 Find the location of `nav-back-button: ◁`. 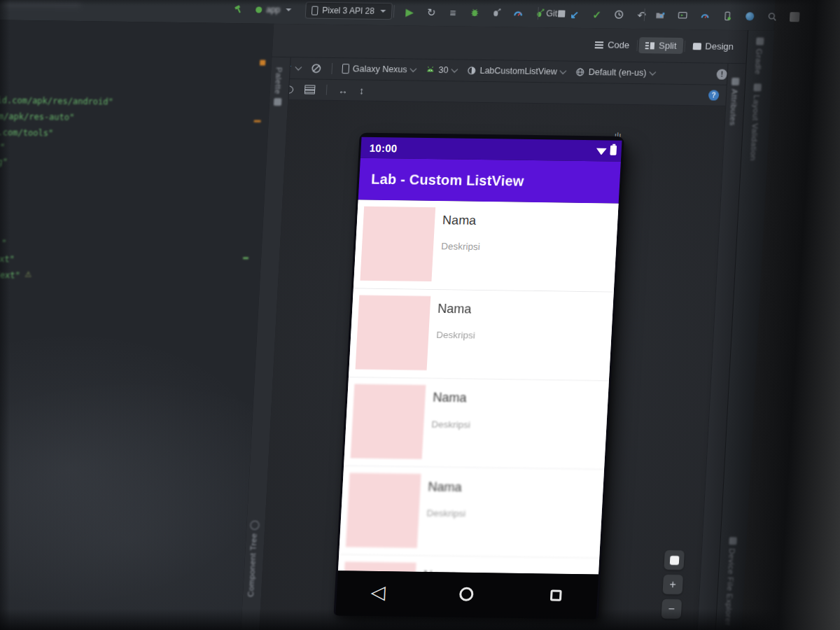

nav-back-button: ◁ is located at coordinates (378, 592).